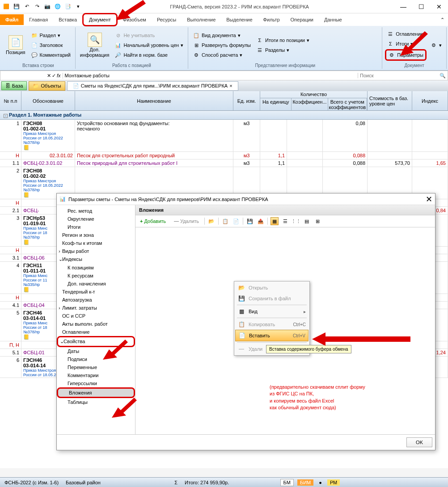 The image size is (448, 487). I want to click on ne-uchityvat-button: ⊘Не учитывать, so click(149, 35).